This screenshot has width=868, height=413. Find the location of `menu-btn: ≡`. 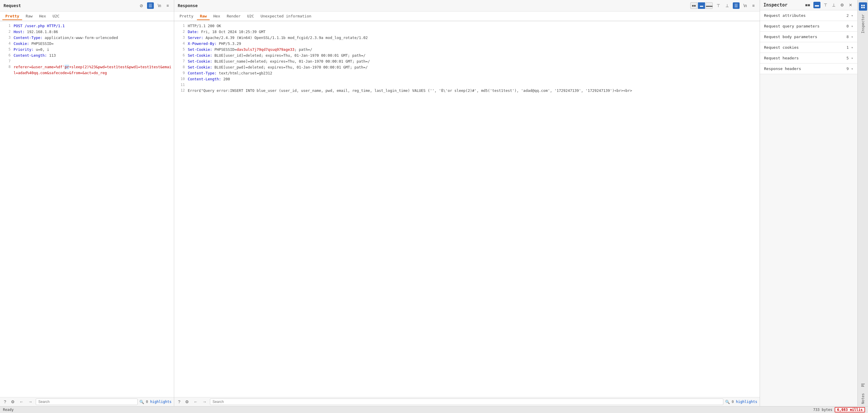

menu-btn: ≡ is located at coordinates (168, 5).